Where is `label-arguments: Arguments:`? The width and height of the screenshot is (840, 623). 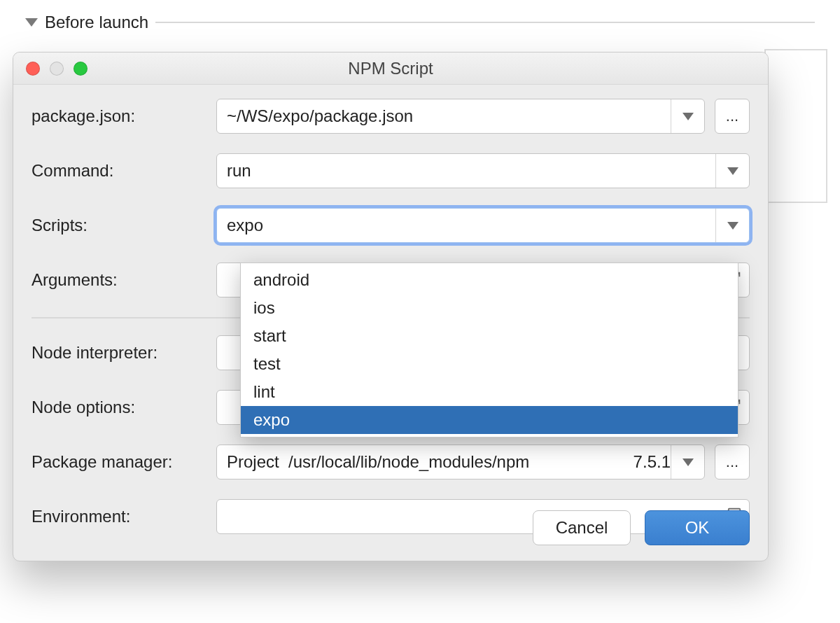 label-arguments: Arguments: is located at coordinates (119, 280).